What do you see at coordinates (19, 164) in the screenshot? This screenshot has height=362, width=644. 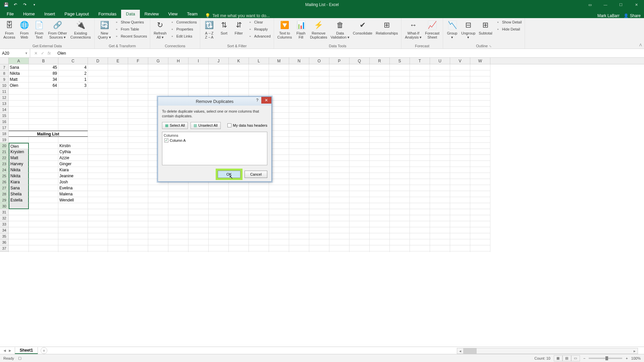 I see `cell: Harvey` at bounding box center [19, 164].